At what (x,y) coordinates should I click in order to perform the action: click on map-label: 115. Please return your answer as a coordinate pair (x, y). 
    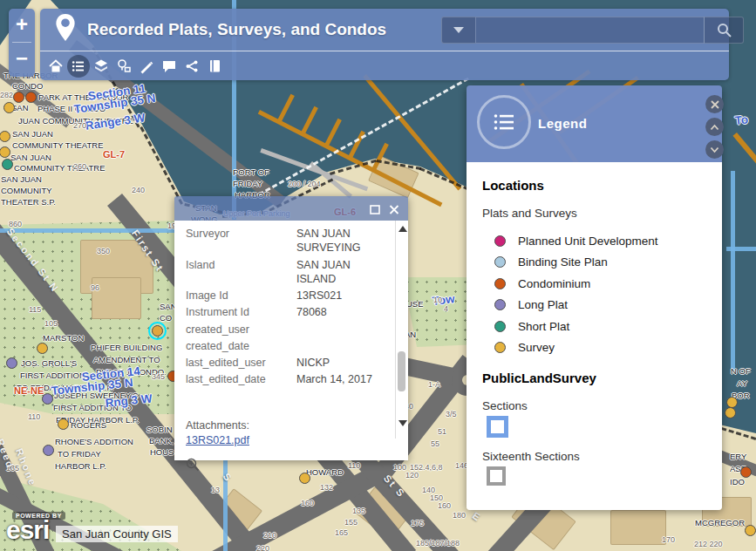
    Looking at the image, I should click on (35, 310).